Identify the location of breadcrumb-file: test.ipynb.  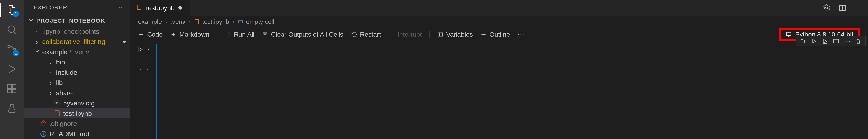
(212, 22).